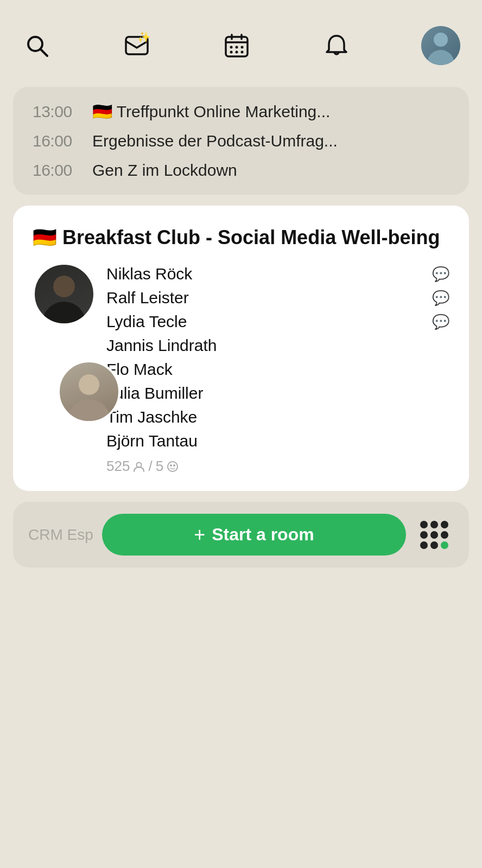 This screenshot has height=868, width=482. I want to click on crm-label: CRM Esp, so click(61, 535).